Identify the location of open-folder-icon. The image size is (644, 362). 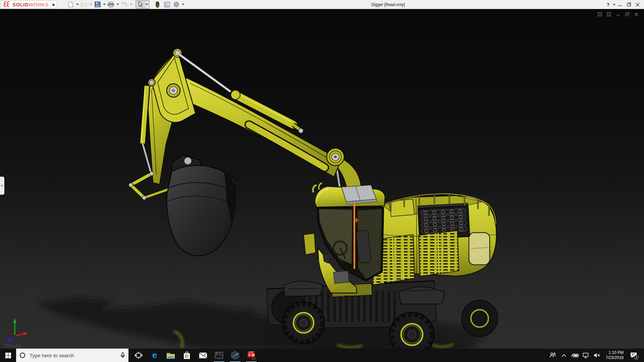
(84, 4).